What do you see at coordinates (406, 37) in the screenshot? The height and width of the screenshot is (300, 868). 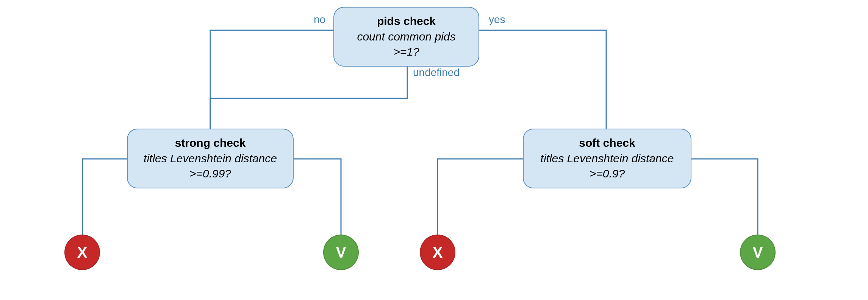 I see `node-pids-check: pids check count common pids >=1?` at bounding box center [406, 37].